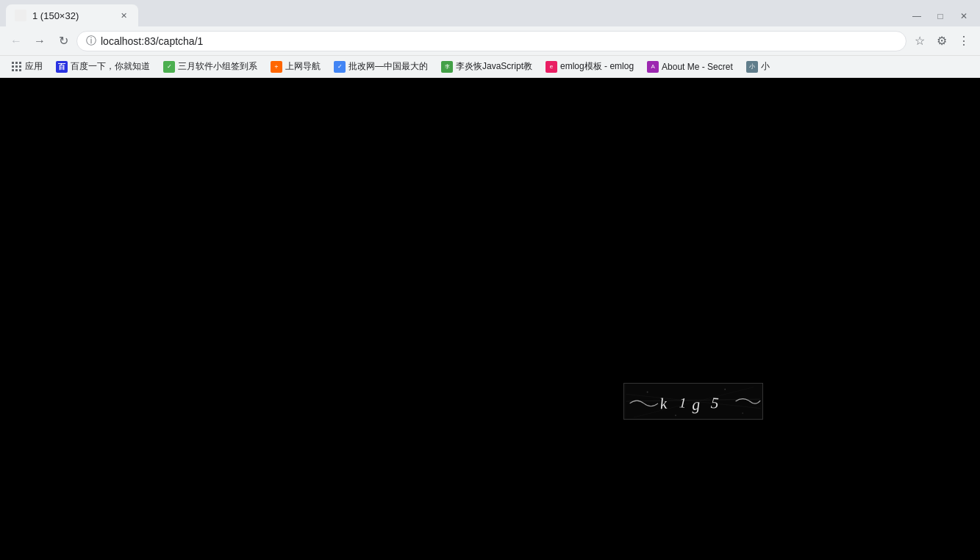 The height and width of the screenshot is (560, 980). What do you see at coordinates (964, 41) in the screenshot?
I see `menu-button: ⋮` at bounding box center [964, 41].